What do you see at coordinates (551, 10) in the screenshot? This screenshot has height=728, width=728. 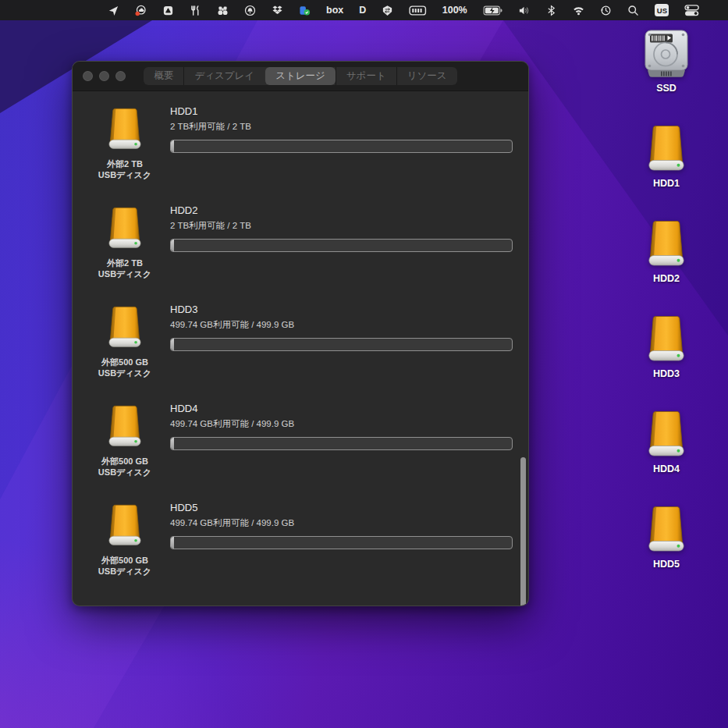 I see `bluetooth-icon` at bounding box center [551, 10].